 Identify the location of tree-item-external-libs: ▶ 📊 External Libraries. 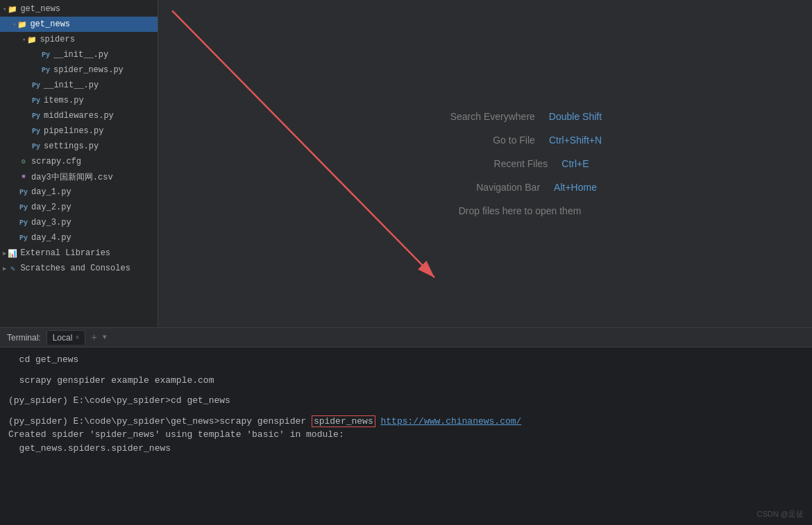
(79, 253).